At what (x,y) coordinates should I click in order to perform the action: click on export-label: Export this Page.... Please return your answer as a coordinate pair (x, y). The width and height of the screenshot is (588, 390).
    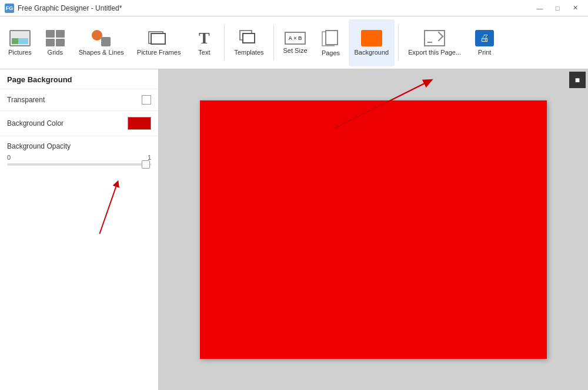
    Looking at the image, I should click on (435, 52).